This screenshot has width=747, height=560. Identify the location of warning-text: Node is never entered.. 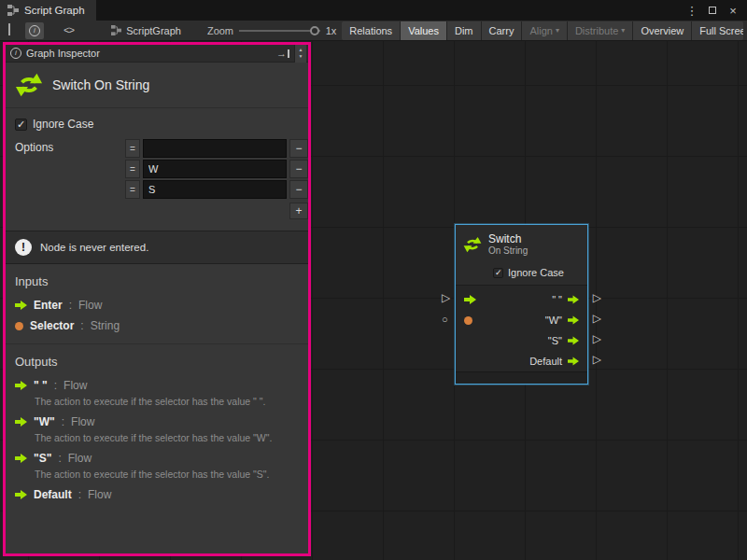
(94, 247).